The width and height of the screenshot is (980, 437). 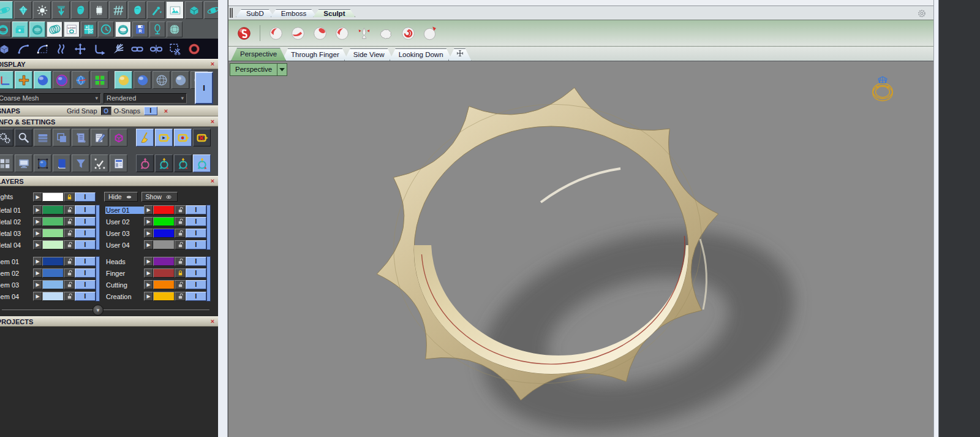 I want to click on hide-button: Hide, so click(x=121, y=197).